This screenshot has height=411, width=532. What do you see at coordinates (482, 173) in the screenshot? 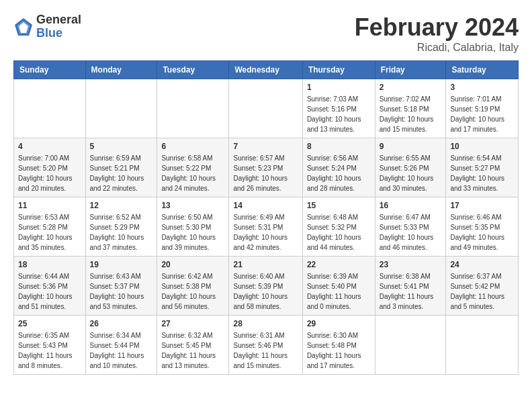
I see `day-info: Sunrise: 6:54 AM Sunset: 5:27 PM Dayligh…` at bounding box center [482, 173].